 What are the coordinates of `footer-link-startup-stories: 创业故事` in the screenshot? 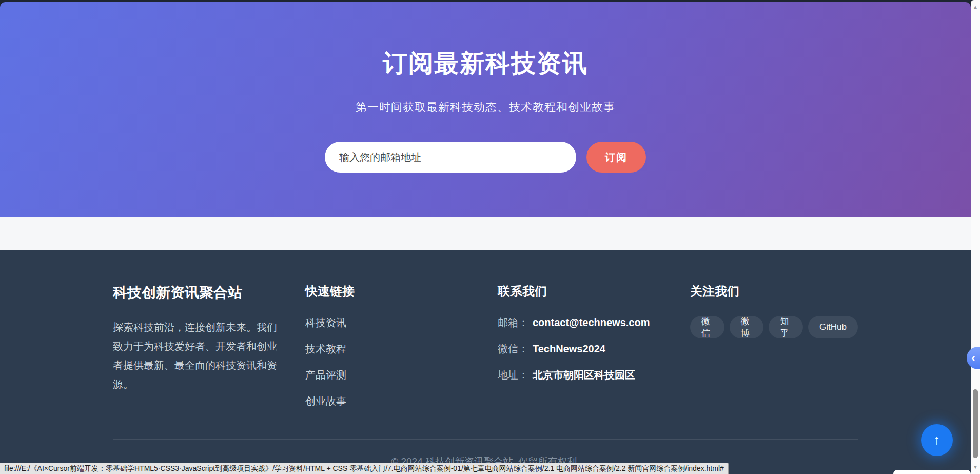 It's located at (401, 402).